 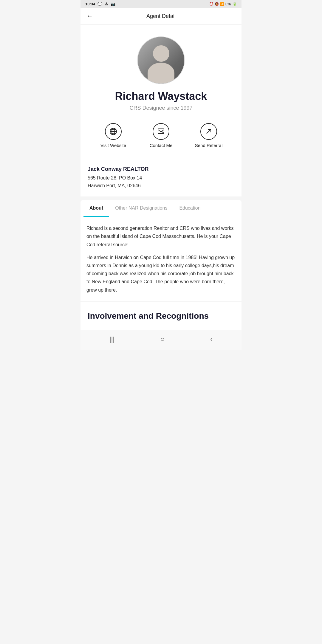 What do you see at coordinates (209, 145) in the screenshot?
I see `send-referral-label: Send Referral` at bounding box center [209, 145].